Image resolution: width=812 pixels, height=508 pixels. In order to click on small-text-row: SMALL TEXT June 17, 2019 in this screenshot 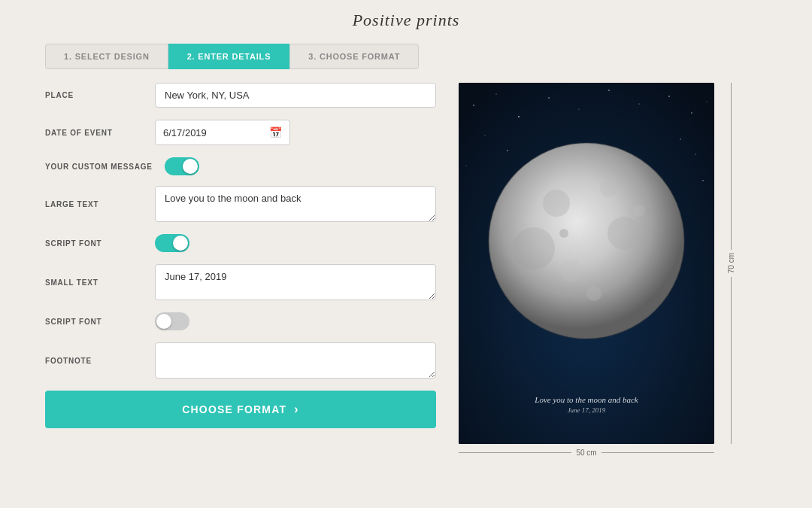, I will do `click(241, 282)`.